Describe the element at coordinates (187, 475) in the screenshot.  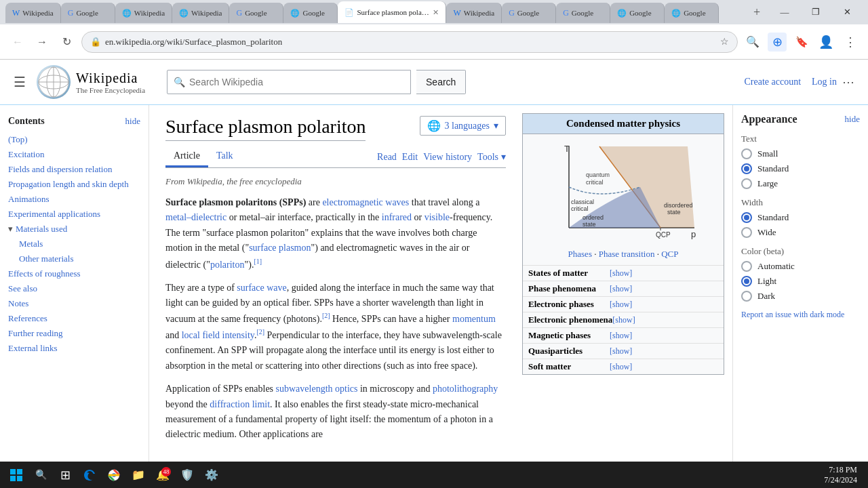
I see `taskbar-antivirus: 🛡️` at that location.